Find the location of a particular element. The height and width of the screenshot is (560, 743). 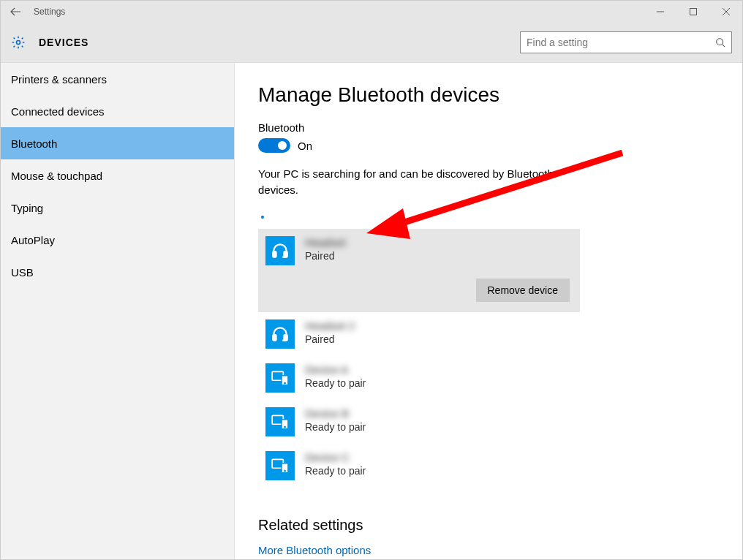

device-info: Headset Paired is located at coordinates (325, 249).